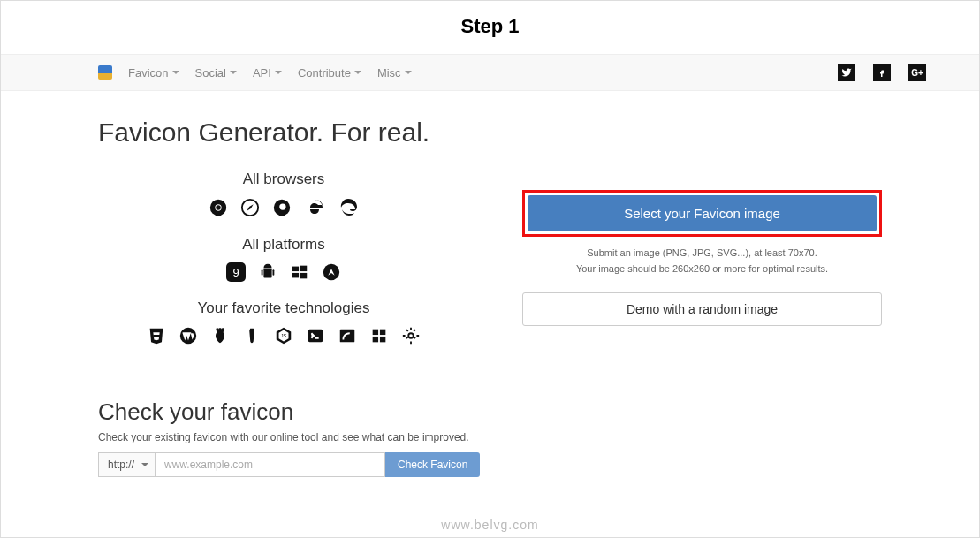 The height and width of the screenshot is (538, 980). I want to click on technologies-icons: JS, so click(284, 336).